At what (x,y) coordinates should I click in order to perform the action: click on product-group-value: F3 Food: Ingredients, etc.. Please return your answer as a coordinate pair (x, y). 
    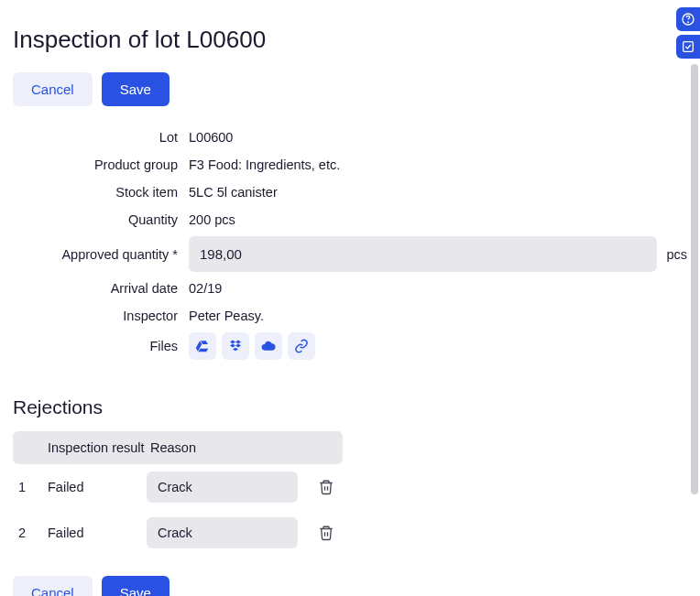
    Looking at the image, I should click on (438, 165).